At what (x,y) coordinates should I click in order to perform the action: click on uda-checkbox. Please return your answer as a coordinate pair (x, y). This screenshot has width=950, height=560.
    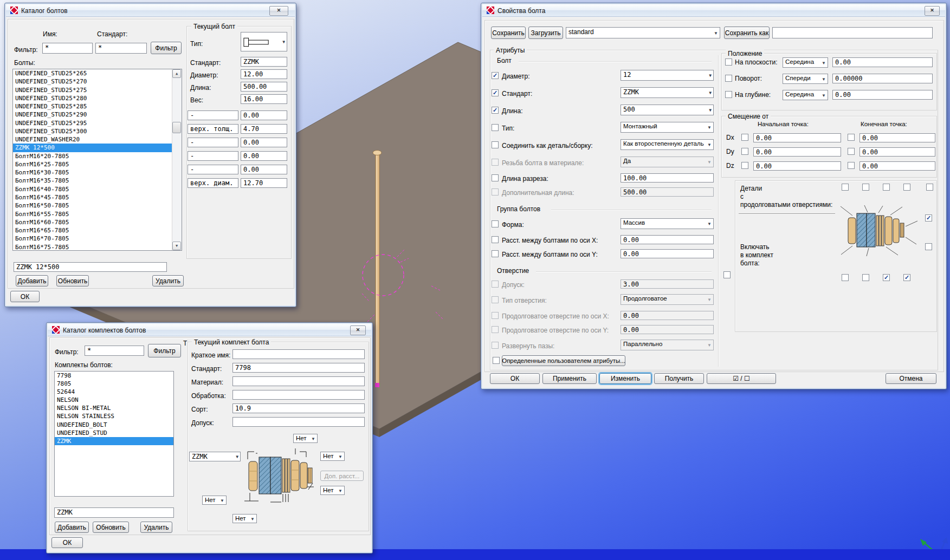
    Looking at the image, I should click on (496, 361).